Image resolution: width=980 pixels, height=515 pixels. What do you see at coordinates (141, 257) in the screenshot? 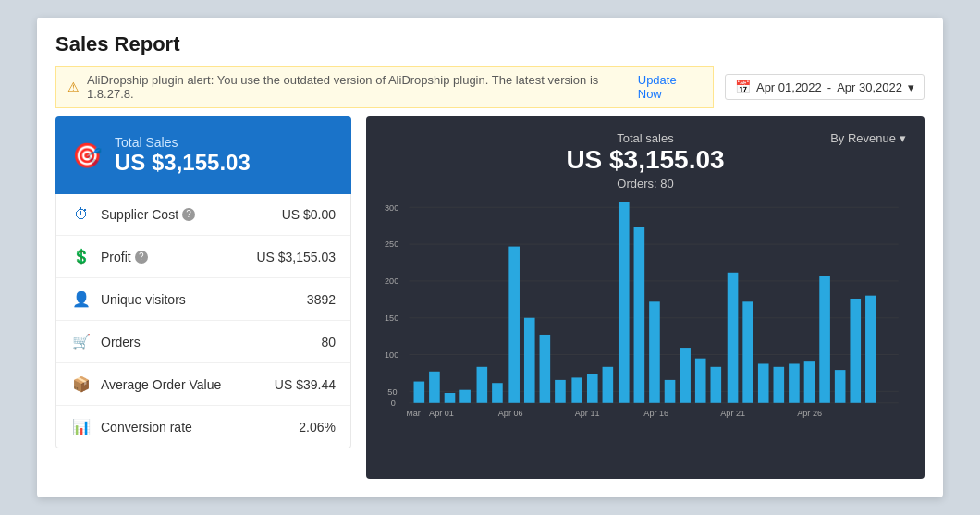
I see `profit-help-icon: ?` at bounding box center [141, 257].